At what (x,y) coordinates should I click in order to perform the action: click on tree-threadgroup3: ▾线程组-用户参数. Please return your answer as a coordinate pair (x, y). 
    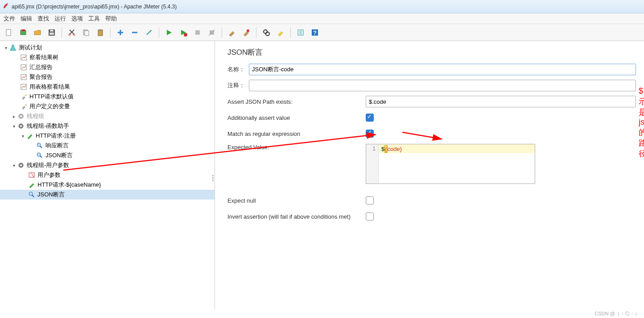
    Looking at the image, I should click on (107, 165).